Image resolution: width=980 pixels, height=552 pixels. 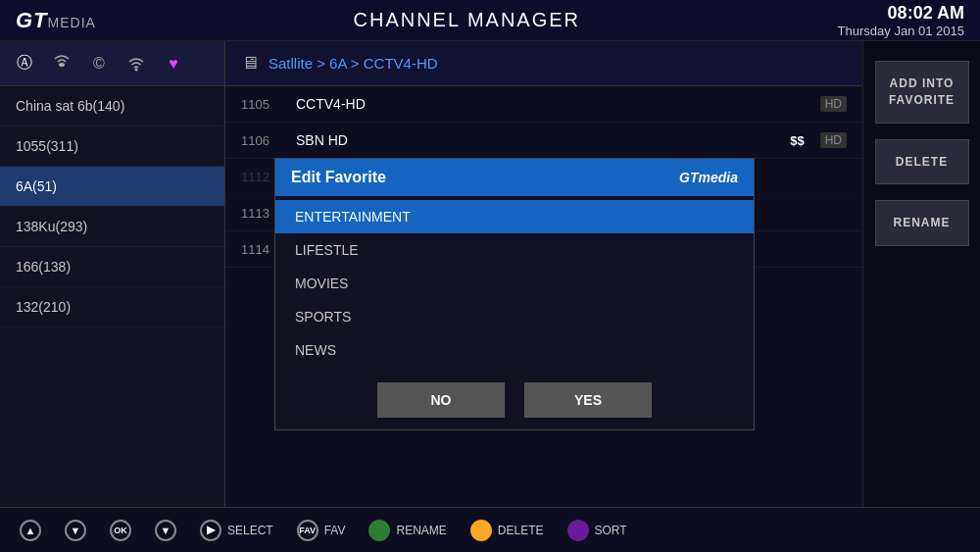 What do you see at coordinates (514, 283) in the screenshot?
I see `modal-item-2: MOVIES` at bounding box center [514, 283].